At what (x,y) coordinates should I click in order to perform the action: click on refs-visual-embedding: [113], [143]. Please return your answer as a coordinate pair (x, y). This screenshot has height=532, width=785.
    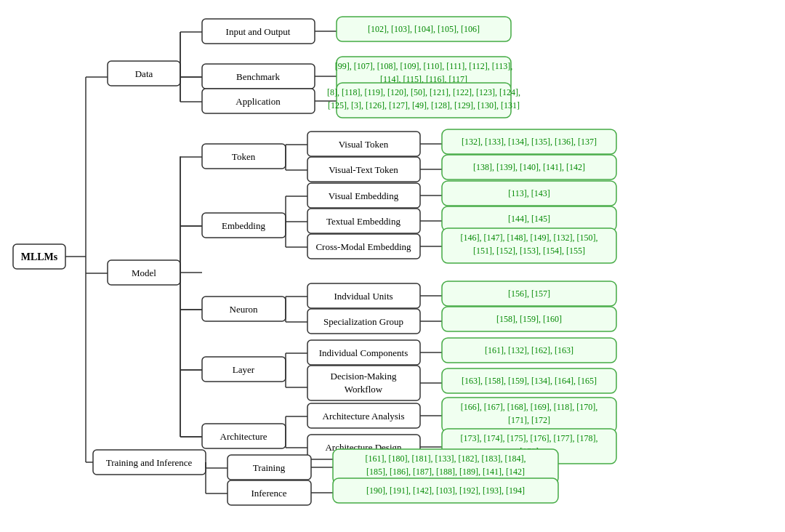
    Looking at the image, I should click on (529, 193).